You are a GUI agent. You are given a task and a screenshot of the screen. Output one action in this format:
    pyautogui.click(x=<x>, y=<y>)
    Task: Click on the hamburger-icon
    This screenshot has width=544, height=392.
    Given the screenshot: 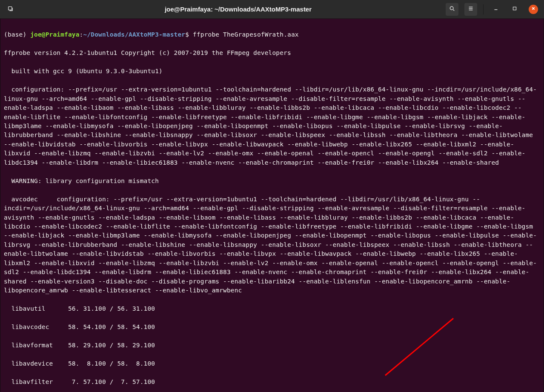 What is the action you would take?
    pyautogui.click(x=471, y=9)
    